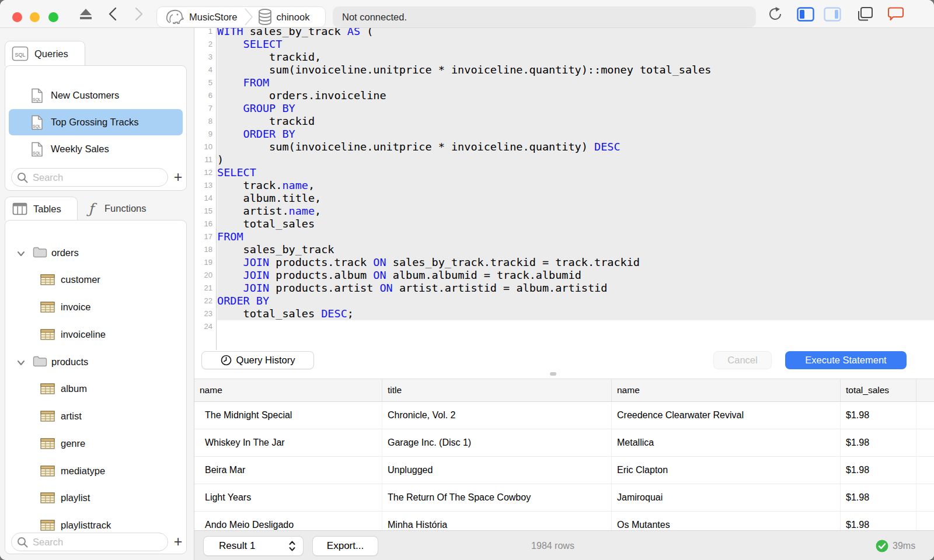 The width and height of the screenshot is (934, 560). What do you see at coordinates (879, 390) in the screenshot?
I see `column-header-total_sales: total_sales` at bounding box center [879, 390].